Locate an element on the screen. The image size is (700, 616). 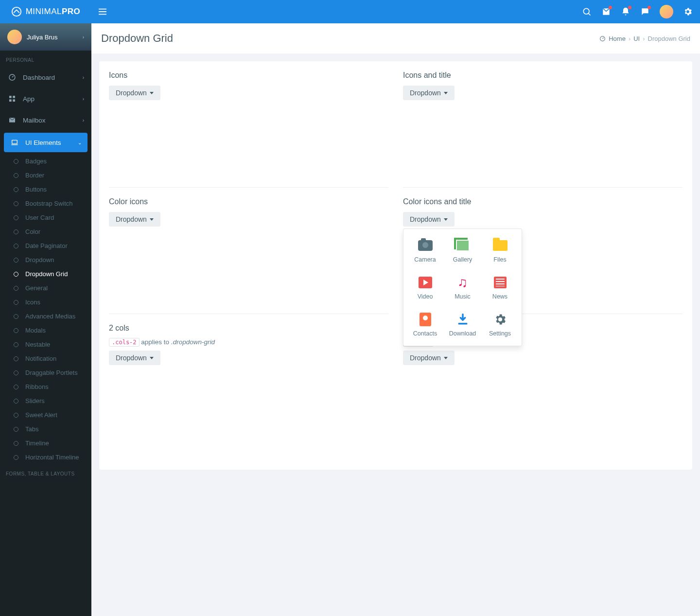
sidebar-subitem-label: General is located at coordinates (36, 288).